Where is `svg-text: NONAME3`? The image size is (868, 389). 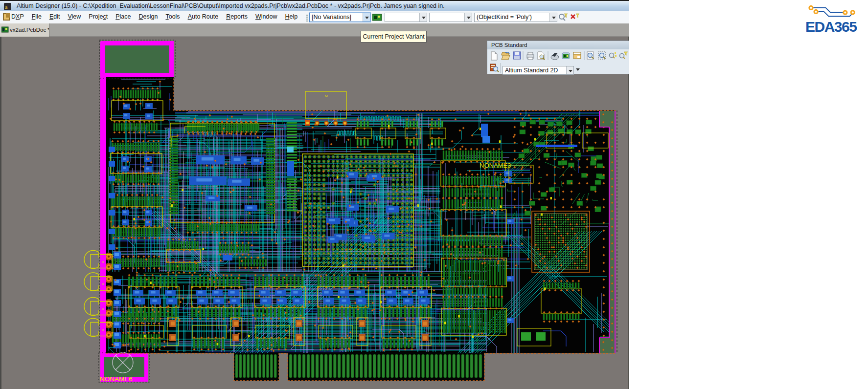 svg-text: NONAME3 is located at coordinates (495, 165).